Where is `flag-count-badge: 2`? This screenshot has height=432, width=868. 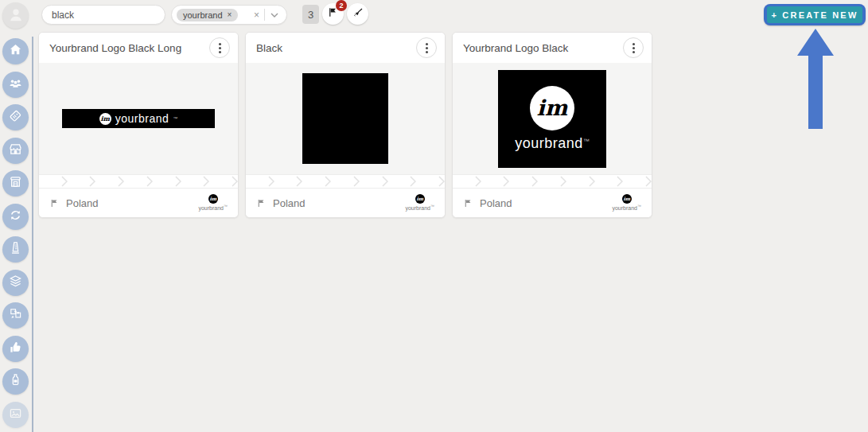
flag-count-badge: 2 is located at coordinates (341, 6).